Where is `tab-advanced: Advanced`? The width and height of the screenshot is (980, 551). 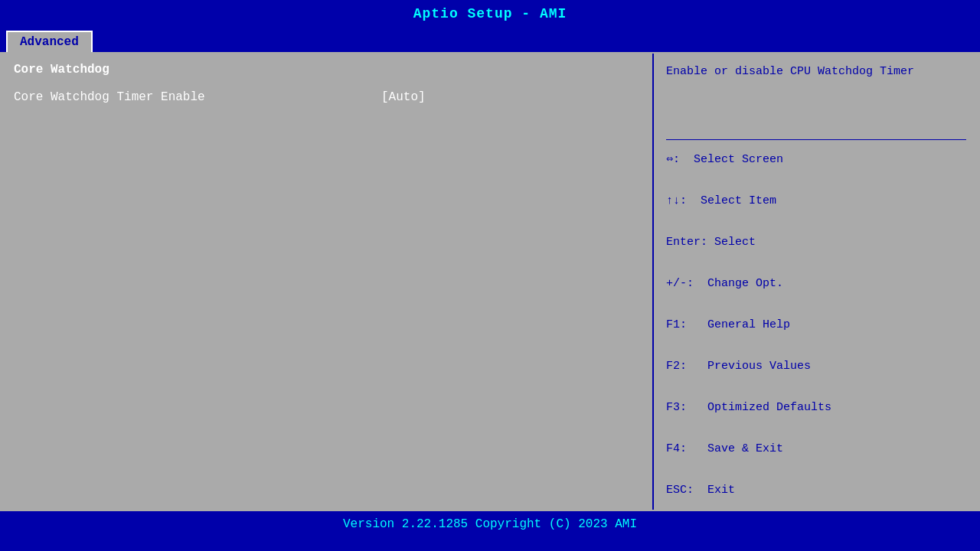
tab-advanced: Advanced is located at coordinates (49, 41).